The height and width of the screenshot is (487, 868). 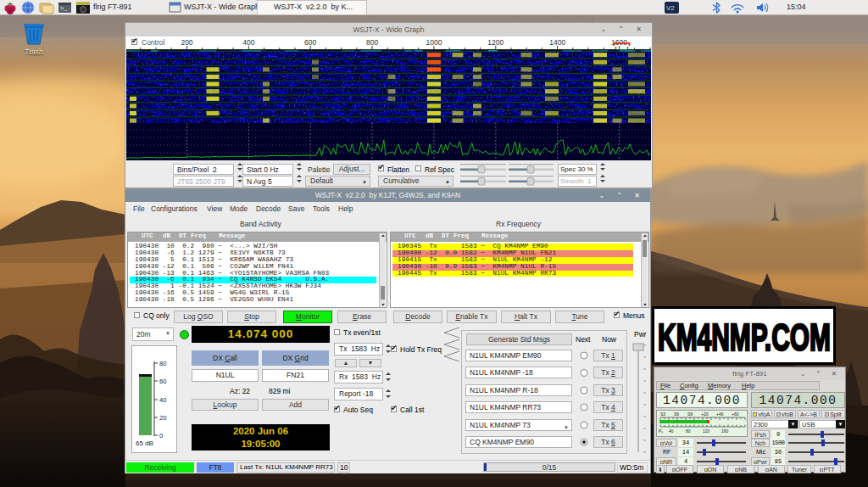 What do you see at coordinates (163, 417) in the screenshot?
I see `svg-text: 20` at bounding box center [163, 417].